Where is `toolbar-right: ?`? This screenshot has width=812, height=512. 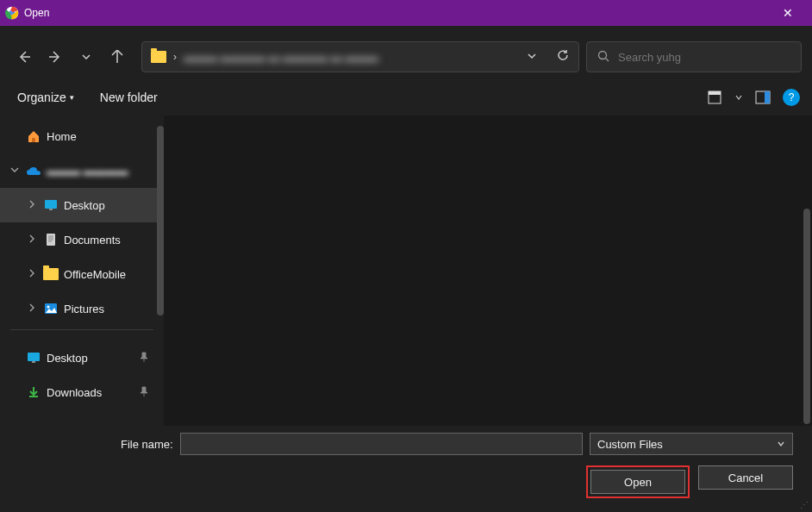
toolbar-right: ? is located at coordinates (753, 97).